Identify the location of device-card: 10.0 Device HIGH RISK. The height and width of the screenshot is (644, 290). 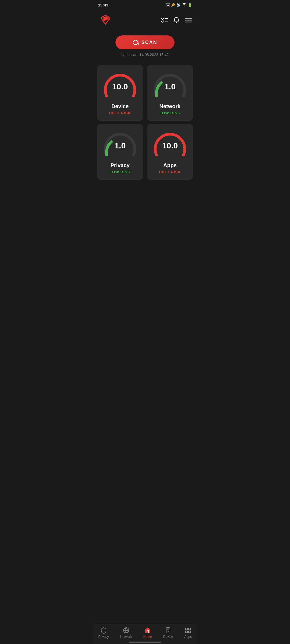
(120, 93).